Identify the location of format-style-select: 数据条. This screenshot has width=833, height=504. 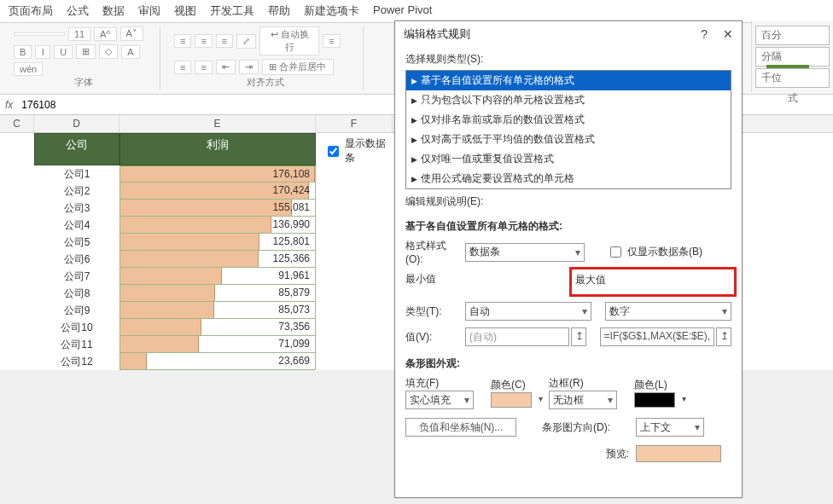
(525, 252).